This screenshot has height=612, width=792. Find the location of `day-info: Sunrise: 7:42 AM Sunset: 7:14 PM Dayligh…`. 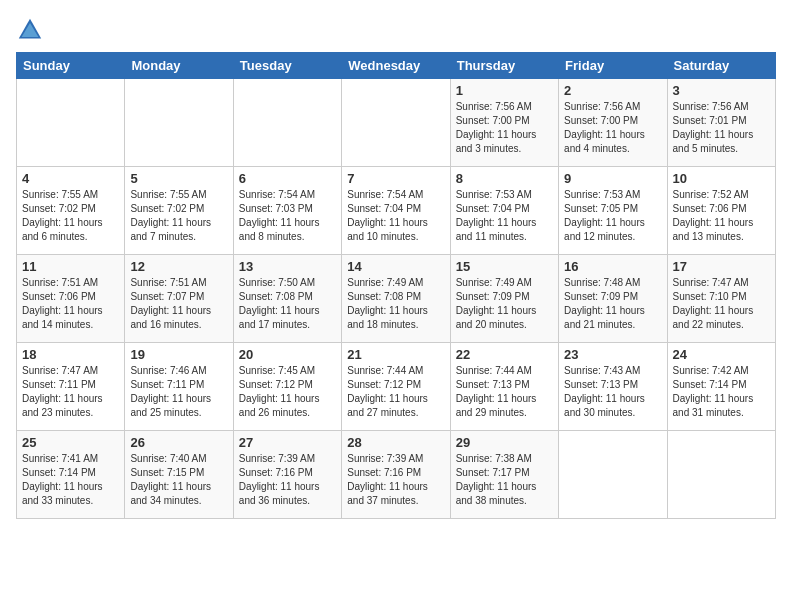

day-info: Sunrise: 7:42 AM Sunset: 7:14 PM Dayligh… is located at coordinates (722, 392).